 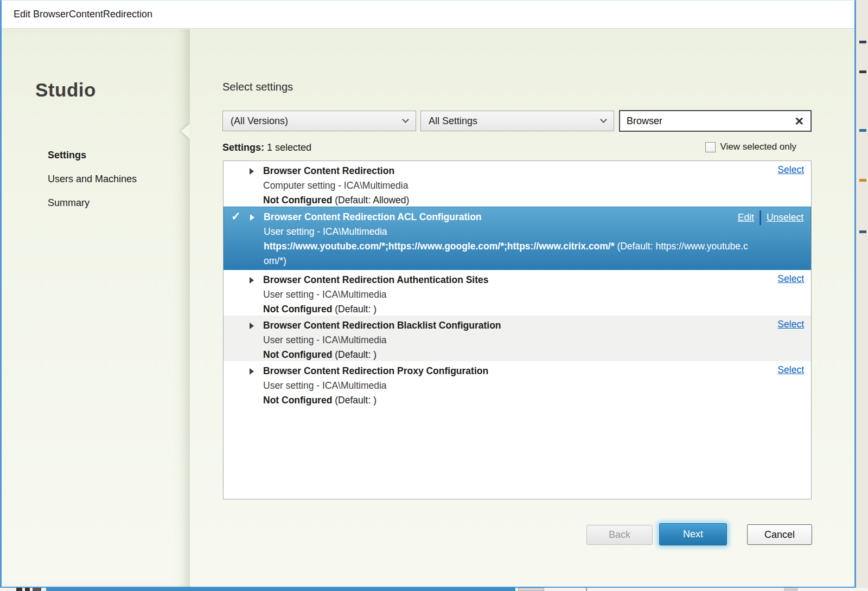 What do you see at coordinates (92, 203) in the screenshot?
I see `sidebar-item-summary: Summary` at bounding box center [92, 203].